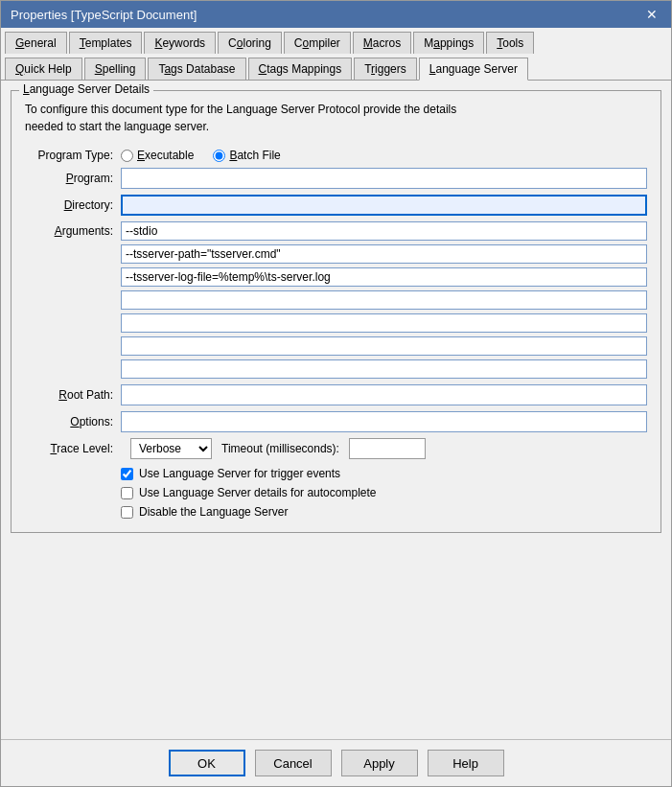 Image resolution: width=672 pixels, height=787 pixels. What do you see at coordinates (249, 42) in the screenshot?
I see `tab-coloring: Coloring` at bounding box center [249, 42].